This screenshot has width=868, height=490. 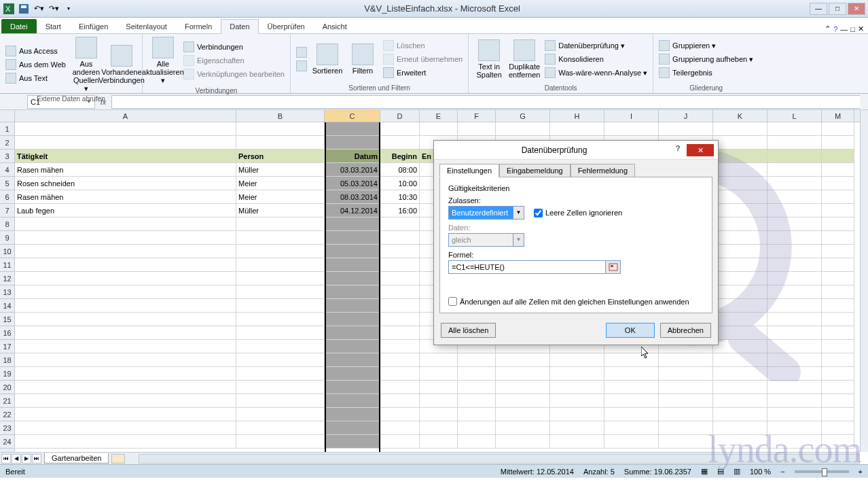 What do you see at coordinates (469, 171) in the screenshot?
I see `tab-settings: Einstellungen` at bounding box center [469, 171].